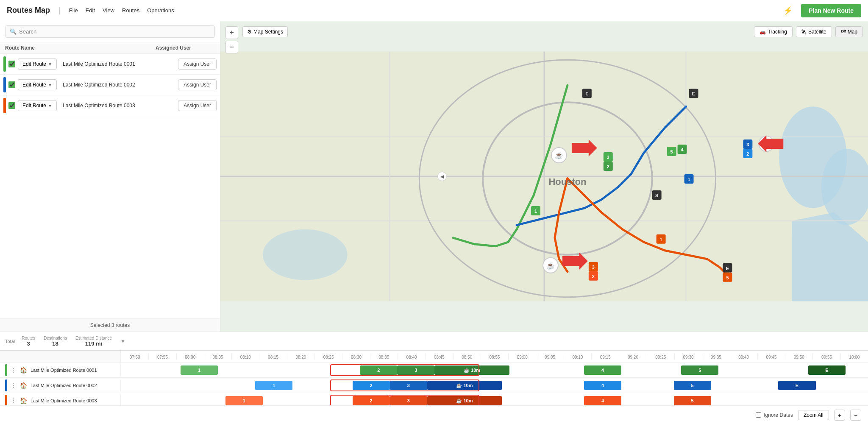 This screenshot has height=424, width=868. What do you see at coordinates (371, 385) in the screenshot?
I see `timeline-bar-1-2: 2` at bounding box center [371, 385].